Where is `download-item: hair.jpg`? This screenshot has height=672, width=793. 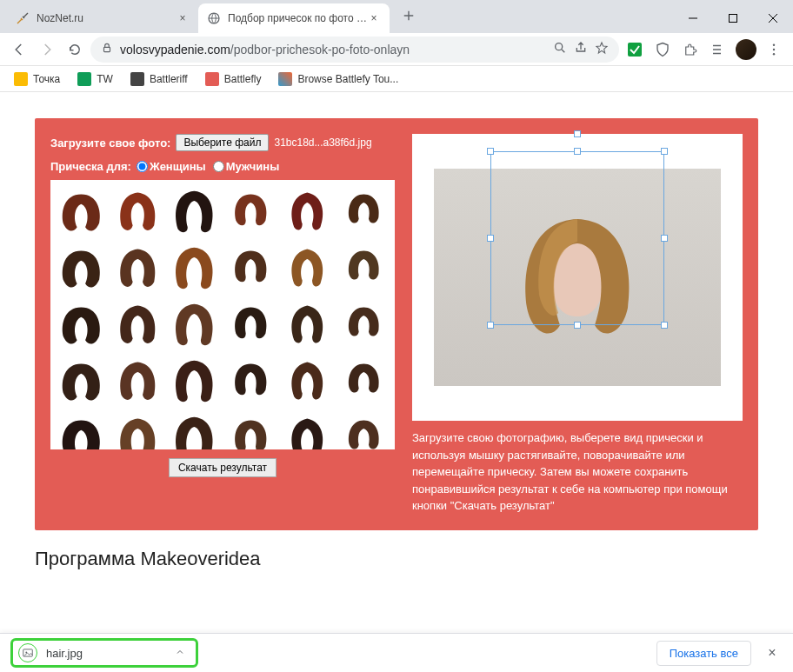
download-item: hair.jpg is located at coordinates (104, 653).